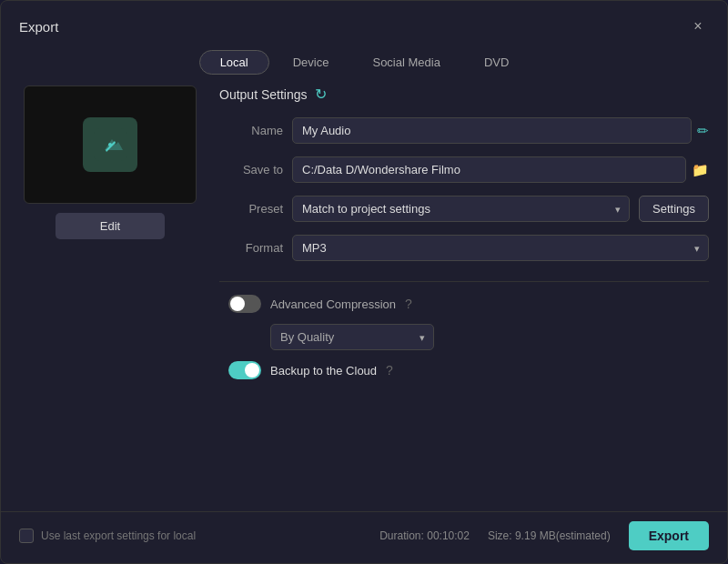 Image resolution: width=728 pixels, height=564 pixels. What do you see at coordinates (491, 131) in the screenshot?
I see `name-input` at bounding box center [491, 131].